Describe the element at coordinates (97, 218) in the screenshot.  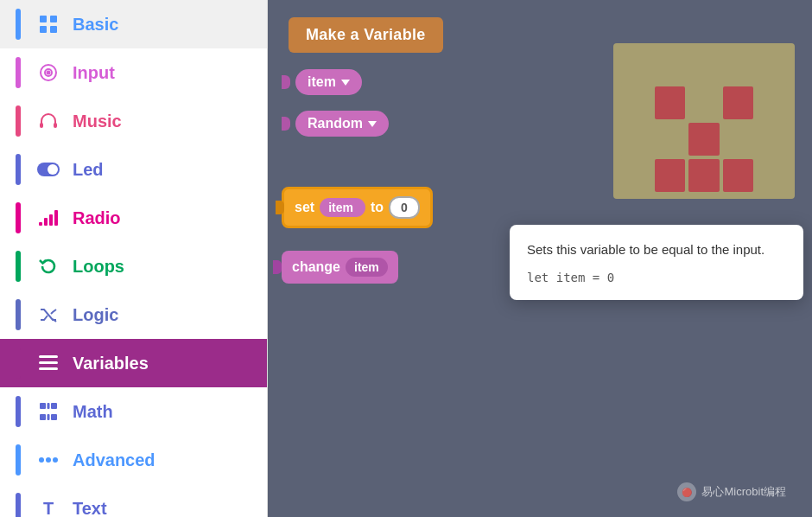
I see `sidebar-item-radio-label: Radio` at that location.